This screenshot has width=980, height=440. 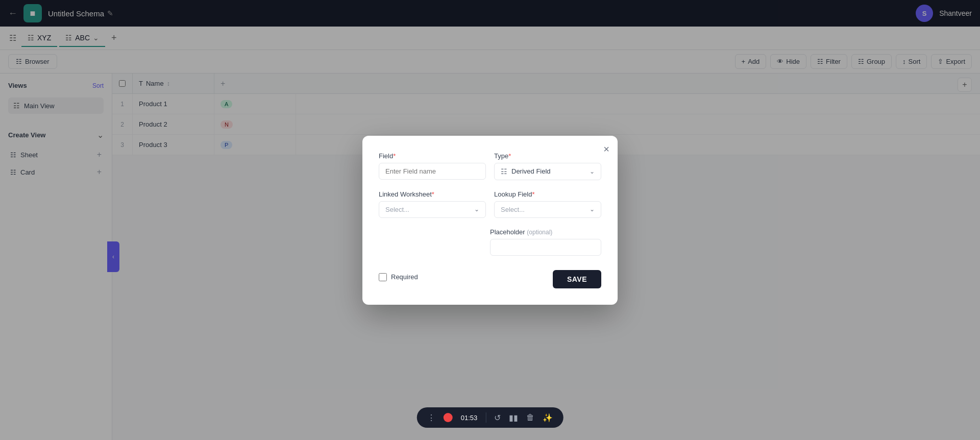 What do you see at coordinates (509, 156) in the screenshot?
I see `type-required-star: *` at bounding box center [509, 156].